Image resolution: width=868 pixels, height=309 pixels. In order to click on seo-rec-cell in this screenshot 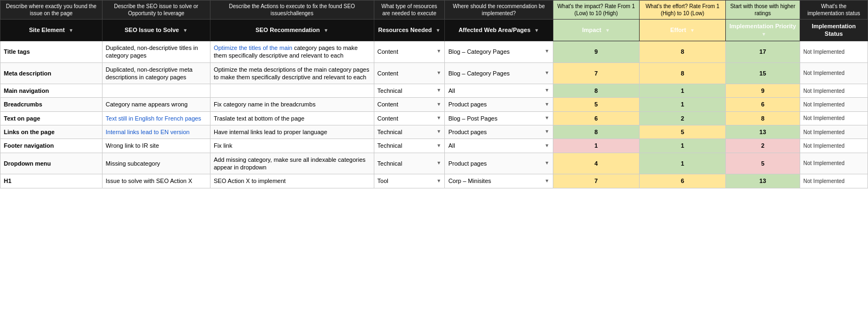, I will do `click(292, 91)`.